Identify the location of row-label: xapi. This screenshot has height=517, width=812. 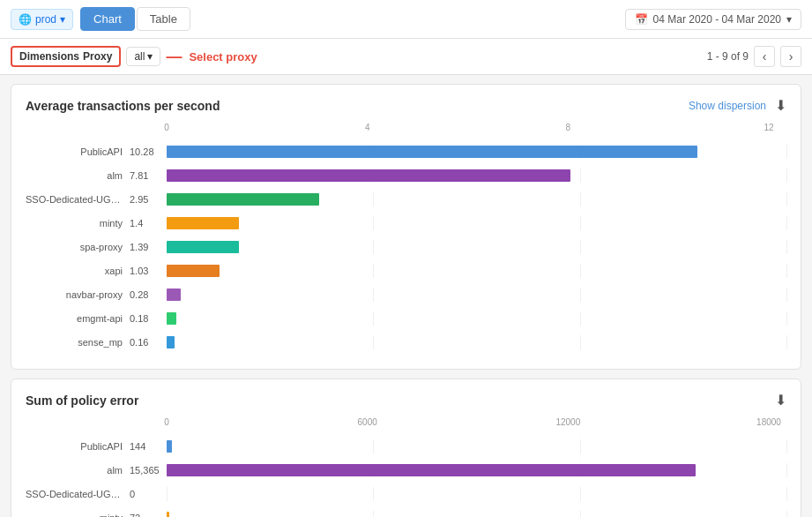
(78, 271).